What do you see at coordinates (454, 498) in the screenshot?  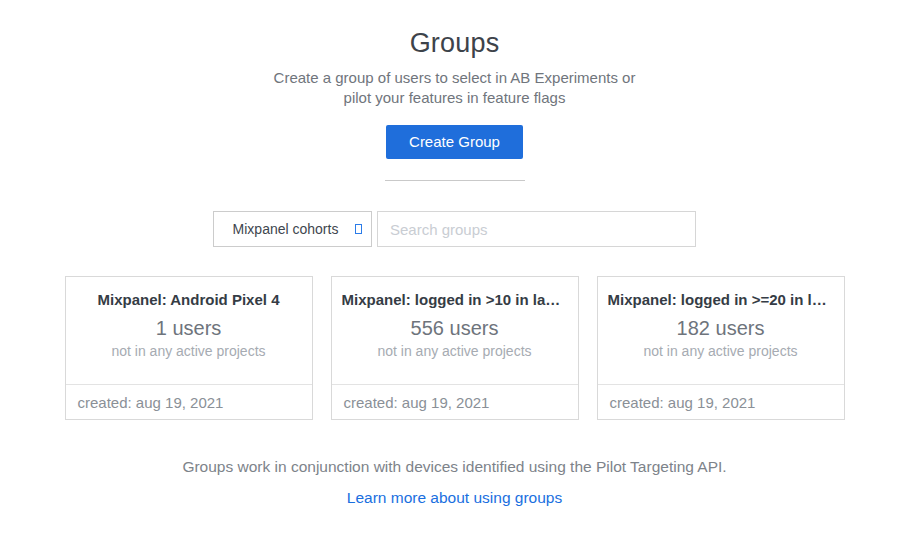 I see `learn-more-row: Learn more about using groups` at bounding box center [454, 498].